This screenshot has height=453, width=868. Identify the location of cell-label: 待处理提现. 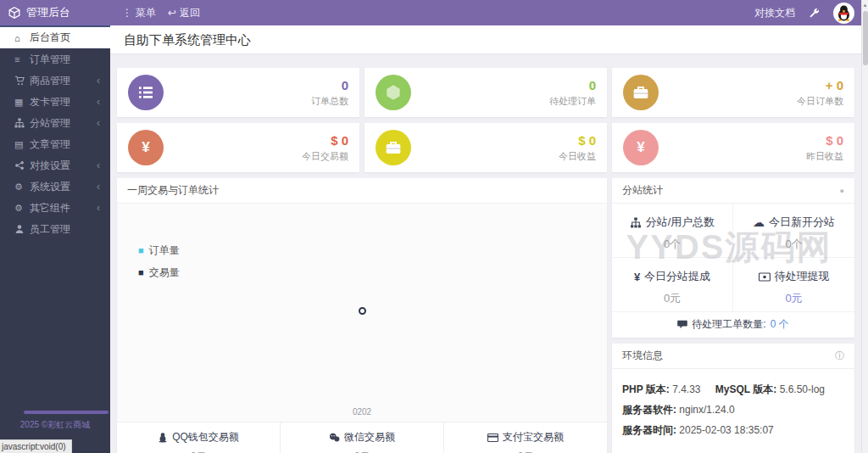
(793, 277).